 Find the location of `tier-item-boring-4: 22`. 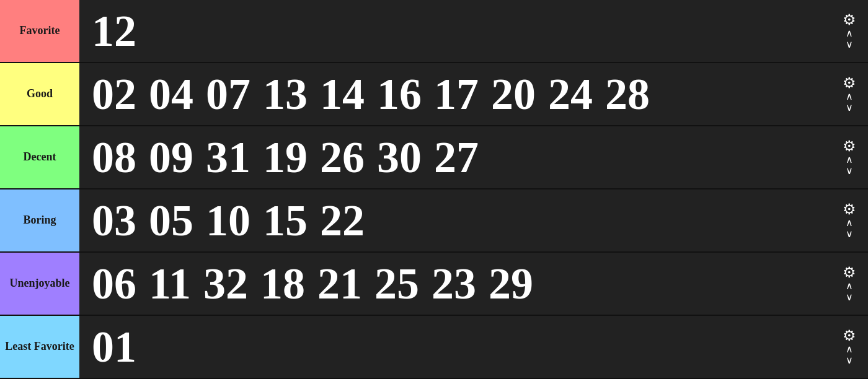

tier-item-boring-4: 22 is located at coordinates (342, 220).